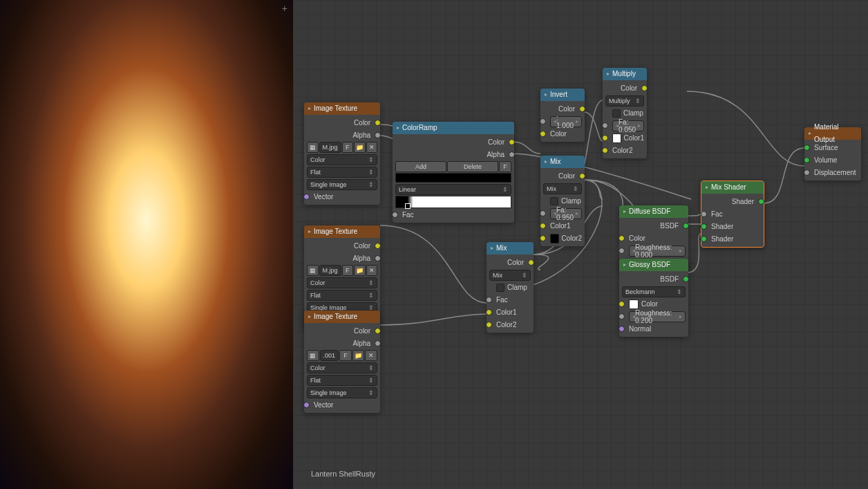 The width and height of the screenshot is (868, 489). I want to click on node-colorramp: ColorRamp Color Alpha AddDeleteF Linear …, so click(453, 172).